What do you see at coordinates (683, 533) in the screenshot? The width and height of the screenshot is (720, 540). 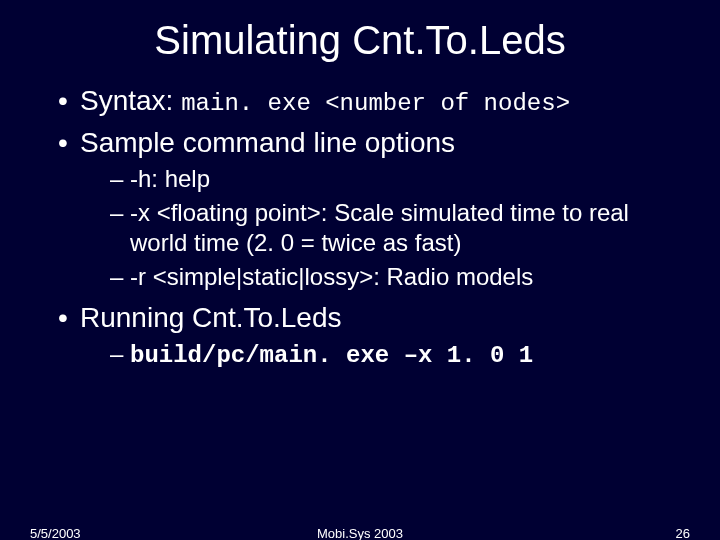 I see `footer-page-number: 26` at bounding box center [683, 533].